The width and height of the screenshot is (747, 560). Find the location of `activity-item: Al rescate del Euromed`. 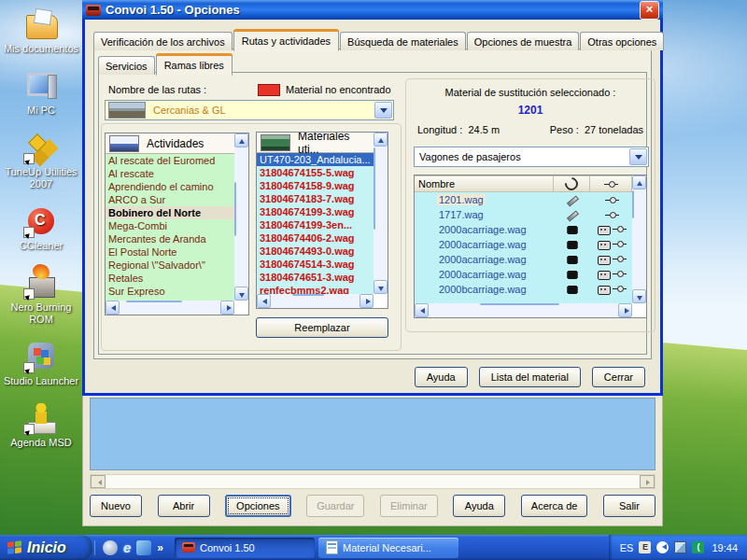

activity-item: Al rescate del Euromed is located at coordinates (170, 161).